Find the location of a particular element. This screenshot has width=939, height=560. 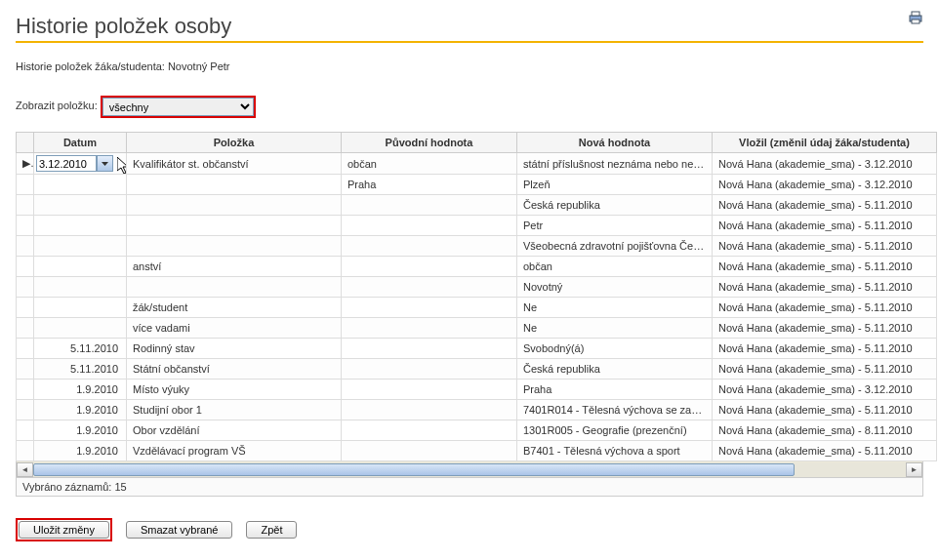

cell-new: Všeobecná zdravotní pojišťovna Česk... is located at coordinates (615, 246).